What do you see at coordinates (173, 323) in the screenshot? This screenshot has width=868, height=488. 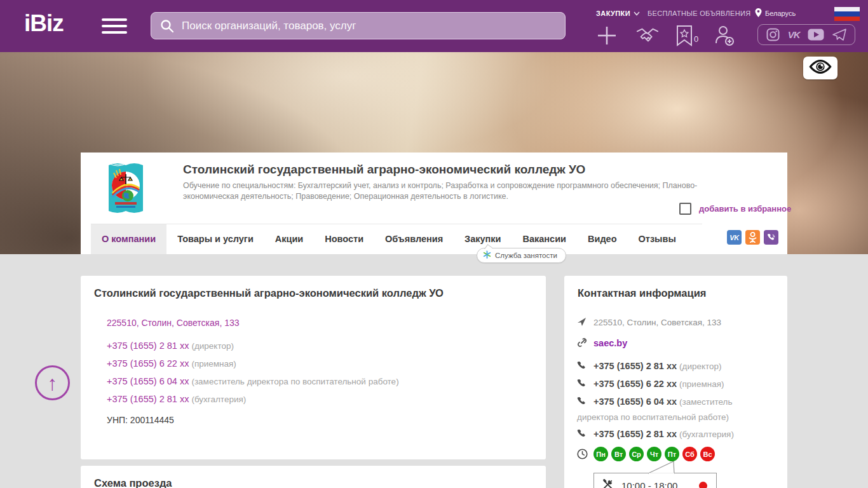 I see `about-address-link: 225510, Столин, Советская, 133` at bounding box center [173, 323].